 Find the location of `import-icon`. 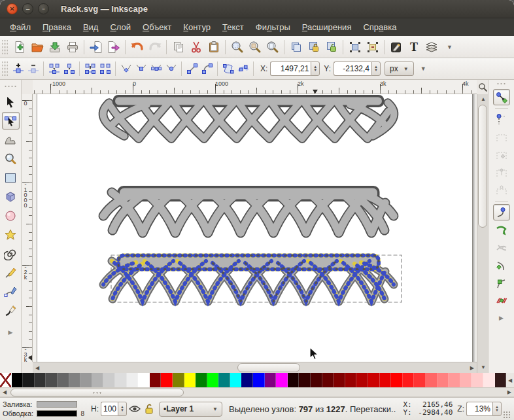

import-icon is located at coordinates (95, 47).